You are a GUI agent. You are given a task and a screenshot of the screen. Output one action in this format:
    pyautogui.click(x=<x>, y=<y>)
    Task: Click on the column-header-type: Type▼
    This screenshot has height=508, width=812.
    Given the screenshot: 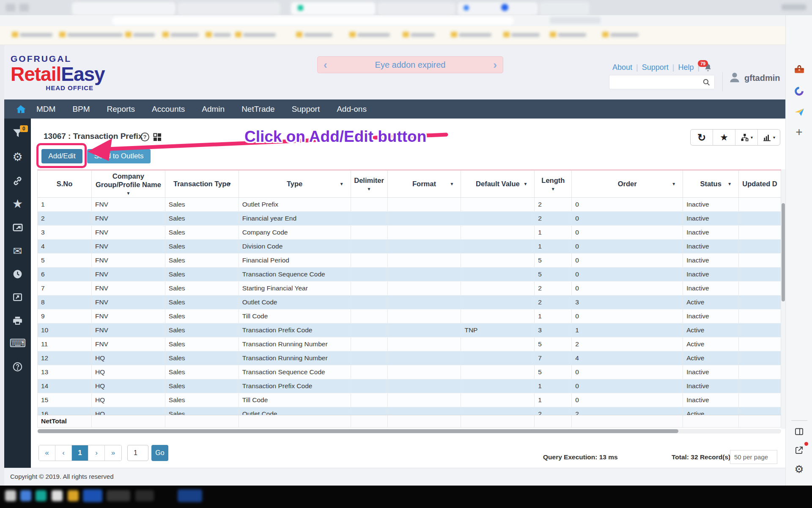 What is the action you would take?
    pyautogui.click(x=295, y=184)
    